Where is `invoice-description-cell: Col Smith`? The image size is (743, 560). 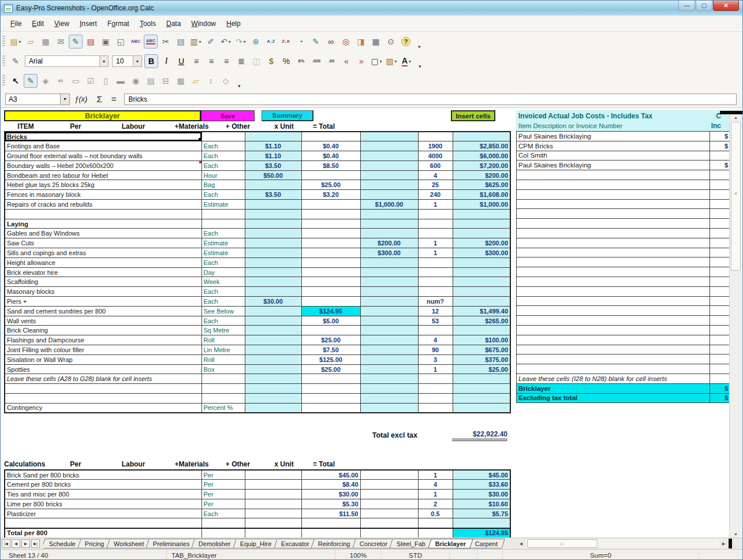 invoice-description-cell: Col Smith is located at coordinates (613, 156).